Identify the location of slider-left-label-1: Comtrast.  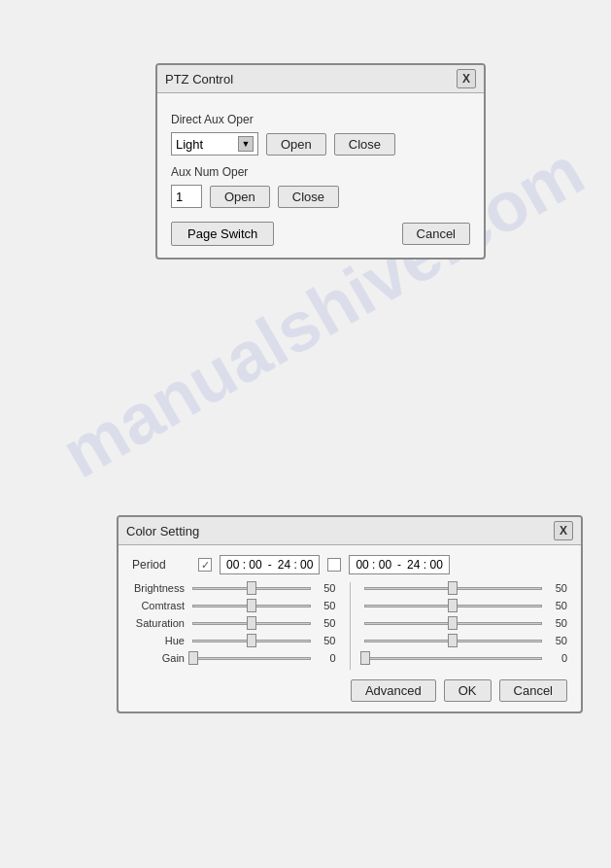
(160, 606).